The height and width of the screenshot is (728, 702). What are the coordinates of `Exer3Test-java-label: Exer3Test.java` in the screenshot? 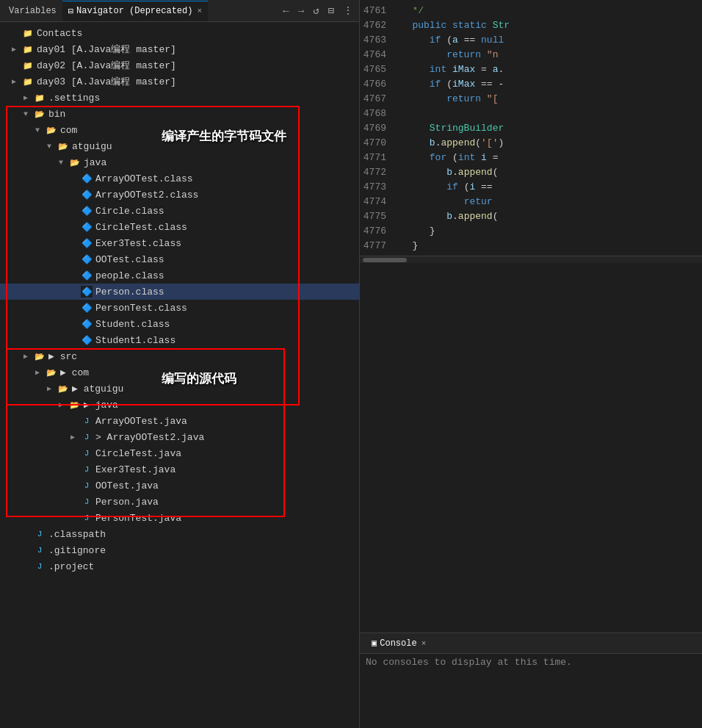 It's located at (135, 470).